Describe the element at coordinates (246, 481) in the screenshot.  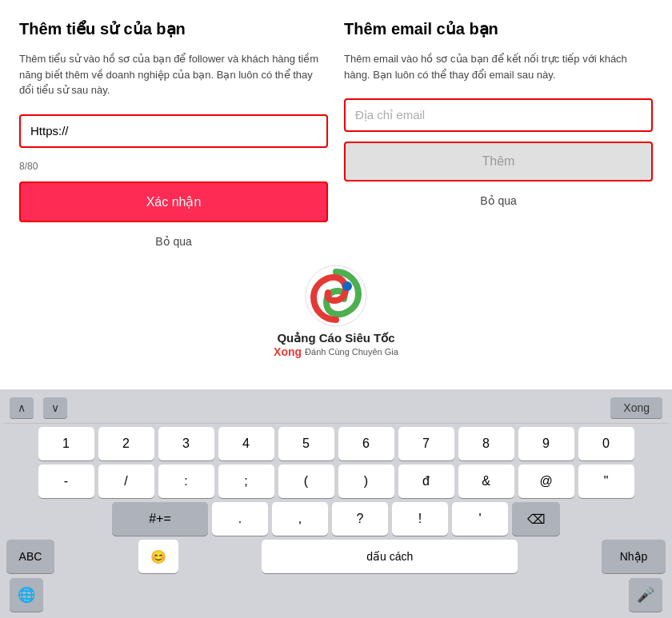
I see `key-semicolon: ;` at that location.